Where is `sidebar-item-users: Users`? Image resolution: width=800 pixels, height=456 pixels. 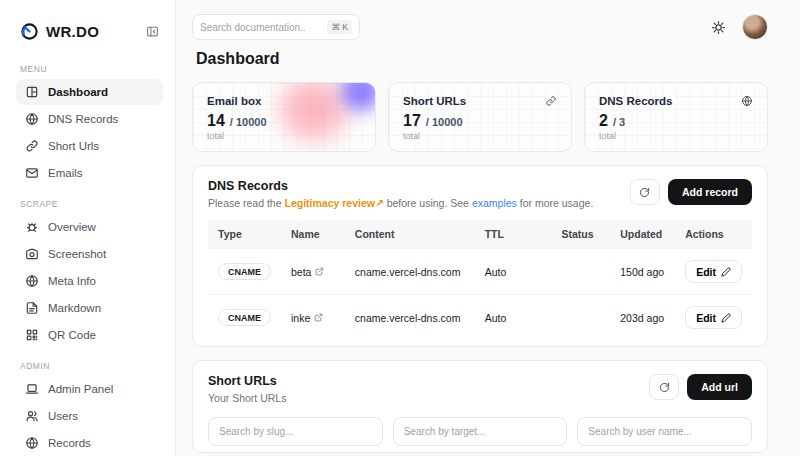 sidebar-item-users: Users is located at coordinates (90, 416).